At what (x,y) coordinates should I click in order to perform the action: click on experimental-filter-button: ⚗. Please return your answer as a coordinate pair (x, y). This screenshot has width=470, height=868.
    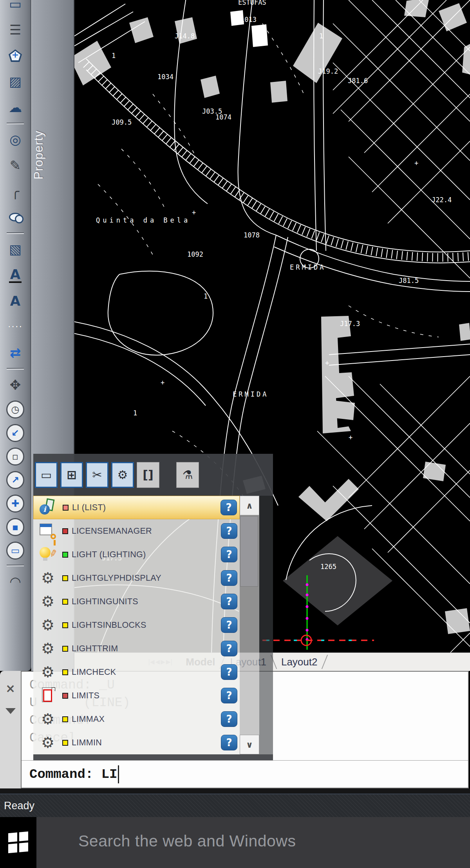
    Looking at the image, I should click on (188, 475).